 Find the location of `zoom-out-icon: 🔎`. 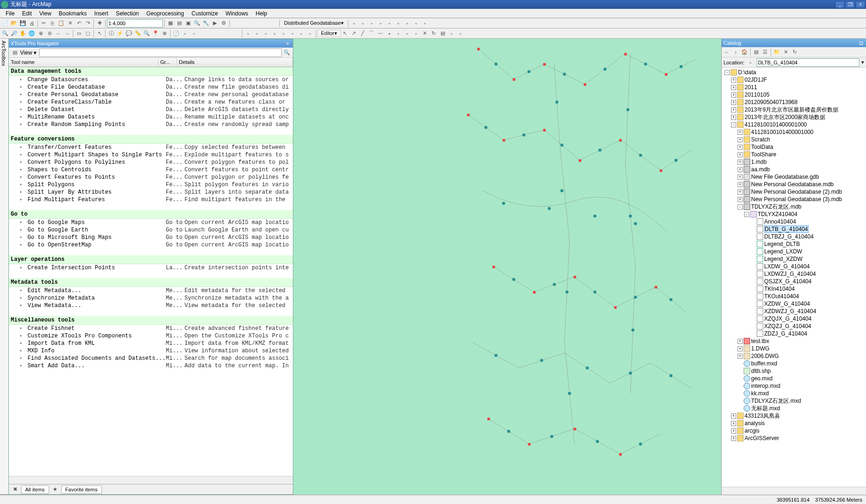

zoom-out-icon: 🔎 is located at coordinates (14, 34).